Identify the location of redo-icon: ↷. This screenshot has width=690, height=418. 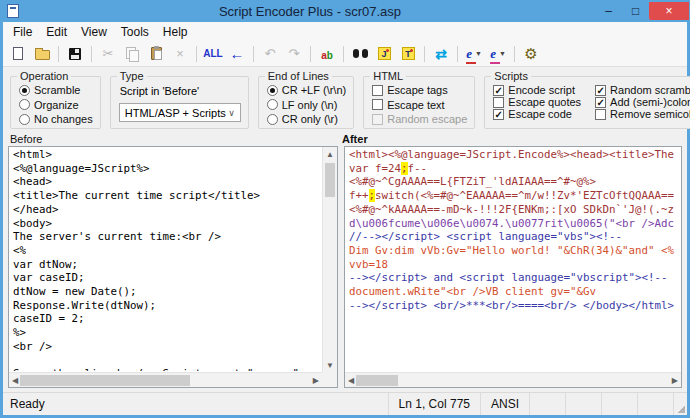
(294, 54).